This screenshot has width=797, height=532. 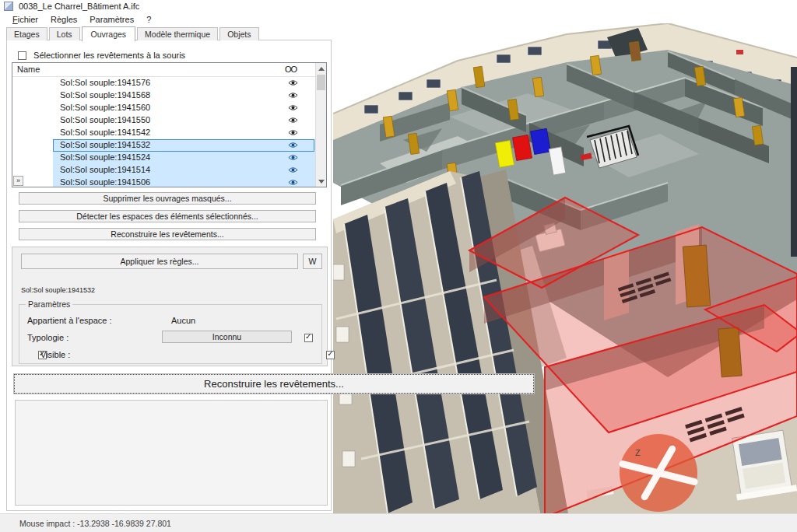 What do you see at coordinates (167, 198) in the screenshot?
I see `delete-masked-button: Supprimer les ouvrages masqués...` at bounding box center [167, 198].